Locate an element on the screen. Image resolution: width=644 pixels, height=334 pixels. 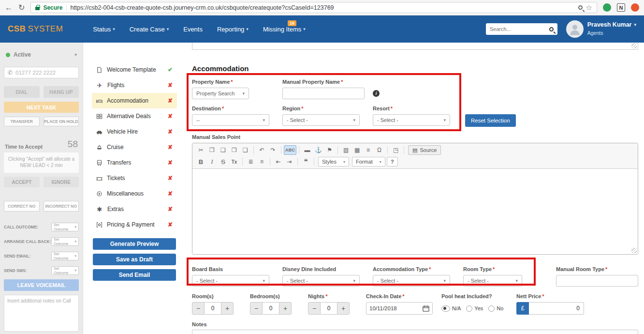
outdent-icon: ⇤ is located at coordinates (278, 162).